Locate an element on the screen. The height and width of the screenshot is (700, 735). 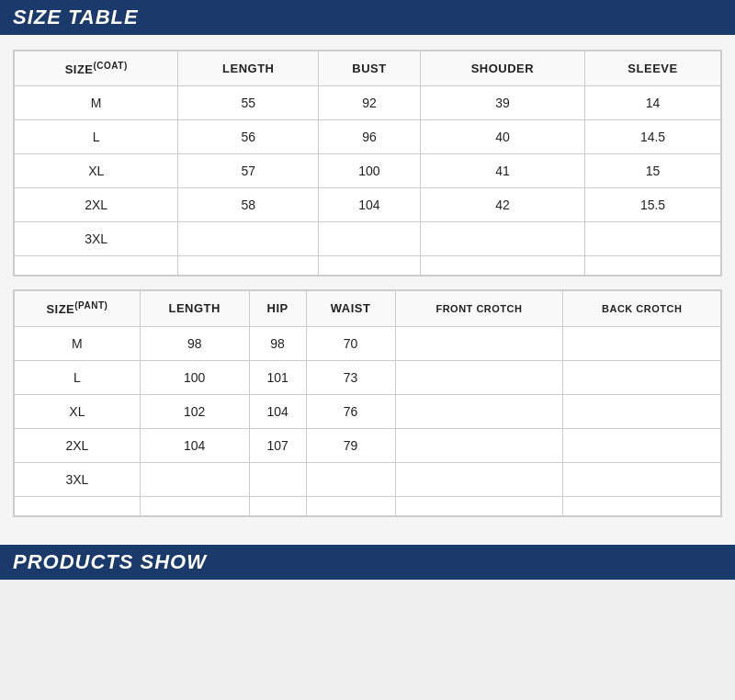
page-title: SIZE TABLE is located at coordinates (75, 17).